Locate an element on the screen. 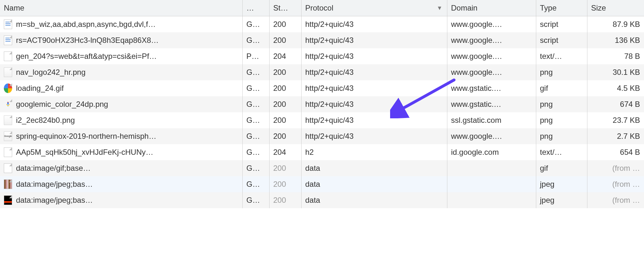 This screenshot has width=644, height=268. cell-size: 654 B is located at coordinates (616, 152).